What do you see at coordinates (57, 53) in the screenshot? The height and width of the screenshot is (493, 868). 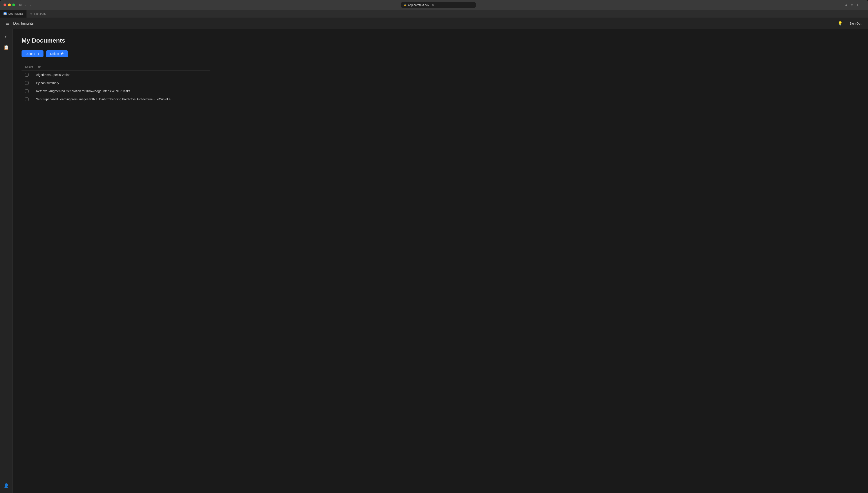 I see `delete-button: Delete 🗑` at bounding box center [57, 53].